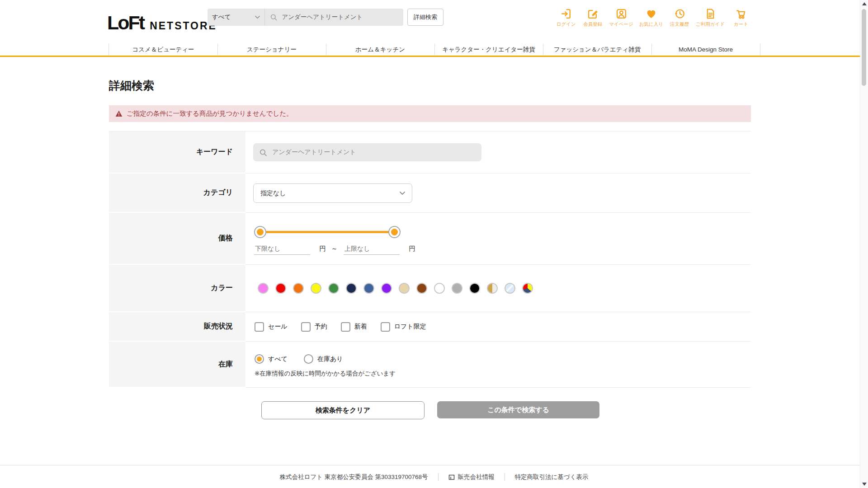 This screenshot has height=488, width=868. I want to click on radio-in-stock: 在庫あり, so click(324, 359).